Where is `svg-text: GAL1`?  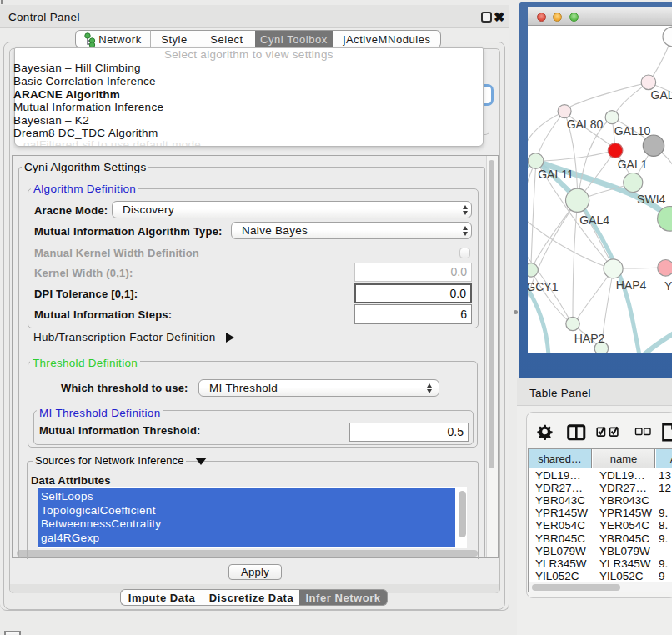 svg-text: GAL1 is located at coordinates (633, 164).